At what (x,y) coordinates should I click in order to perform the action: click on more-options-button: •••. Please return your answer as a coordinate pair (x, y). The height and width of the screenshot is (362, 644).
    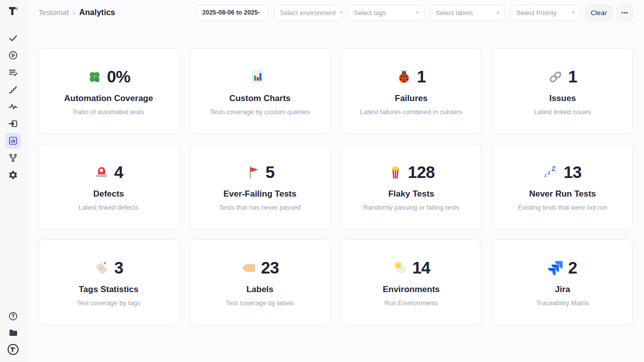
    Looking at the image, I should click on (625, 13).